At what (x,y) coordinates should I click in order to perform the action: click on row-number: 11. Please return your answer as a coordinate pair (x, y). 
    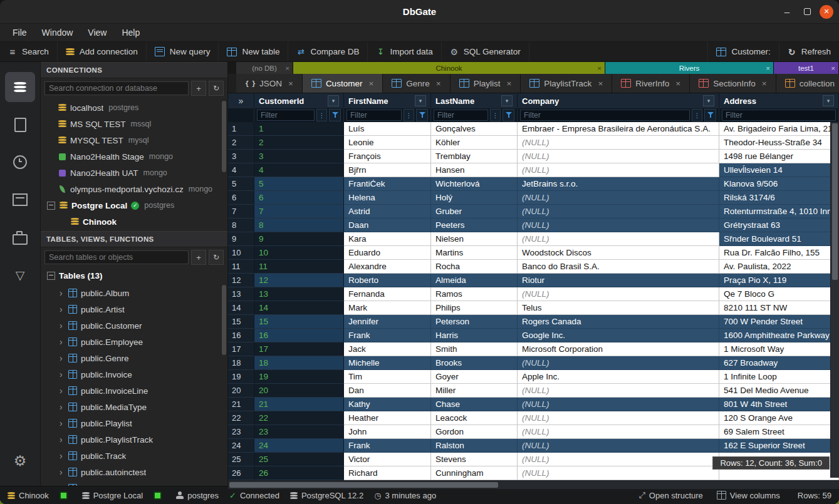
    Looking at the image, I should click on (241, 267).